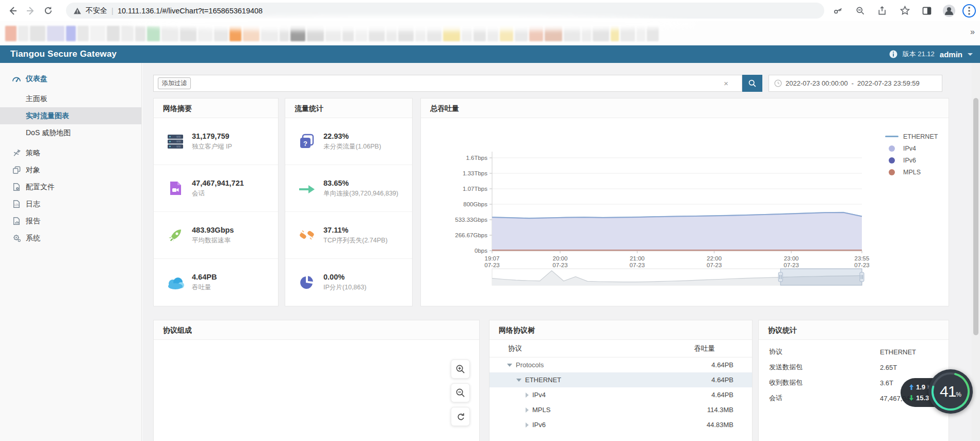 The width and height of the screenshot is (980, 441). I want to click on side-panel-icon, so click(927, 11).